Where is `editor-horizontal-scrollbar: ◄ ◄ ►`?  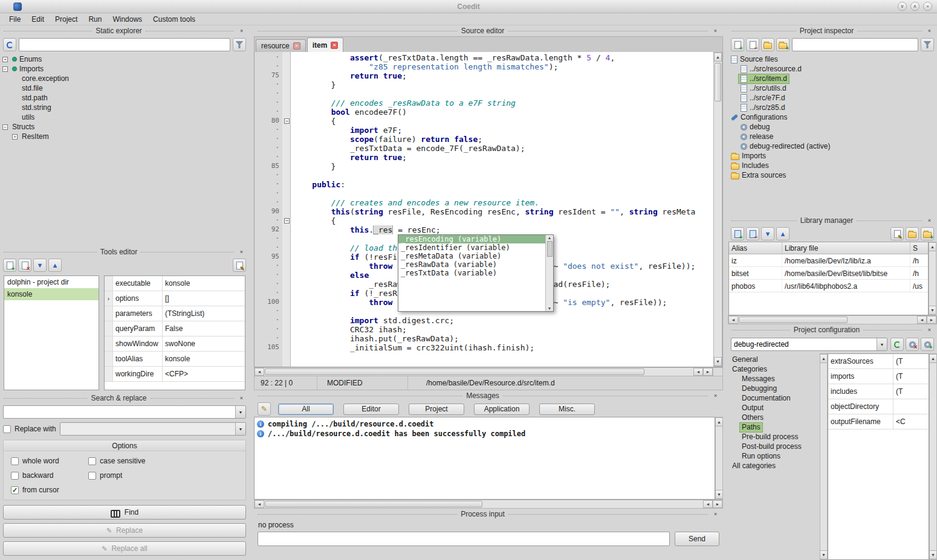
editor-horizontal-scrollbar: ◄ ◄ ► is located at coordinates (484, 372).